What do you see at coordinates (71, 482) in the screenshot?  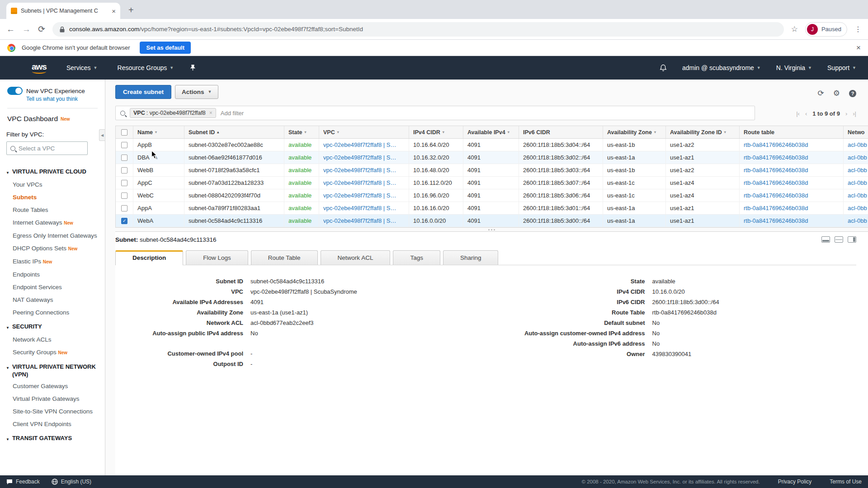 I see `language-button: English (US)` at bounding box center [71, 482].